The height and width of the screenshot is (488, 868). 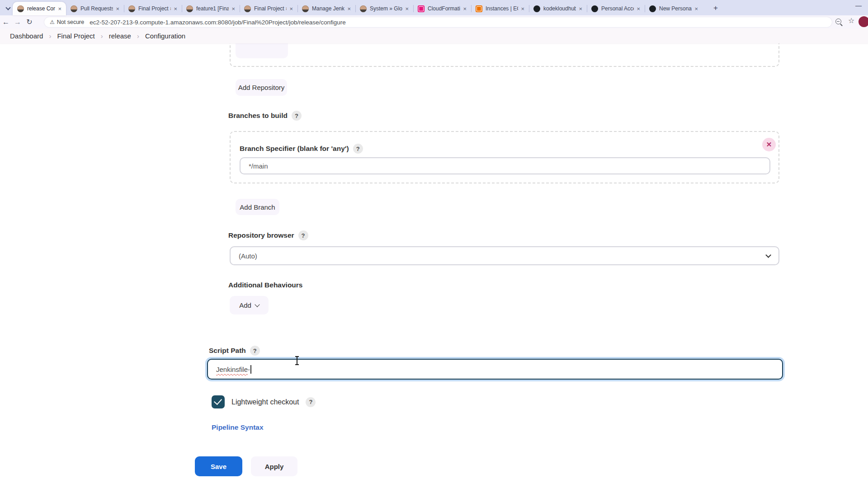 I want to click on zoom-out-icon, so click(x=838, y=22).